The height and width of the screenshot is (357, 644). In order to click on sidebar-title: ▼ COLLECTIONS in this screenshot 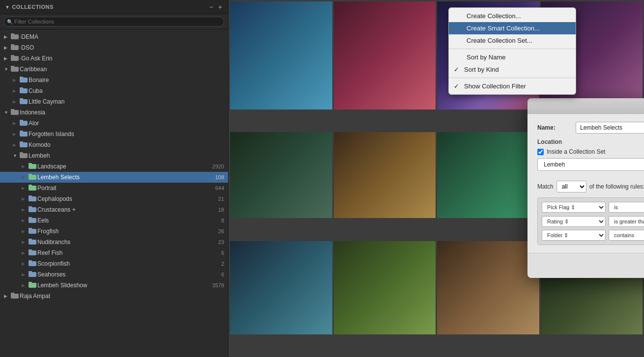, I will do `click(29, 7)`.